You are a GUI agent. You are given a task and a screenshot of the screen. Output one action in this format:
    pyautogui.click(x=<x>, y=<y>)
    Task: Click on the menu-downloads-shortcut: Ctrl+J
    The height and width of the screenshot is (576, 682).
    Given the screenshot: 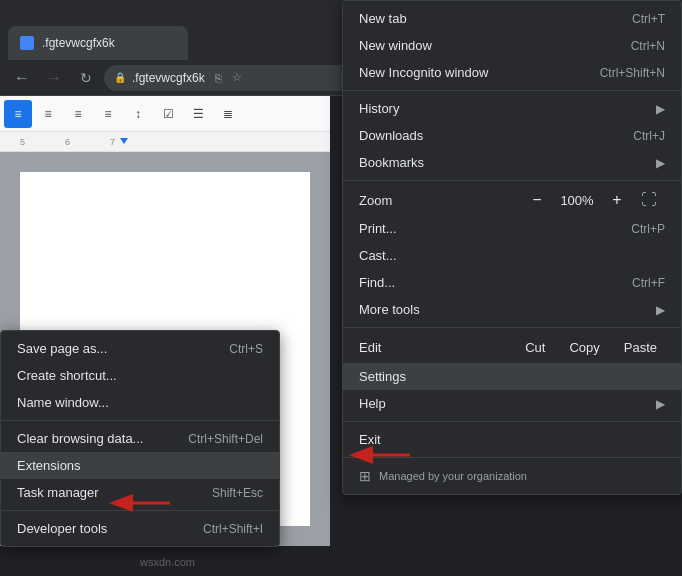 What is the action you would take?
    pyautogui.click(x=649, y=136)
    